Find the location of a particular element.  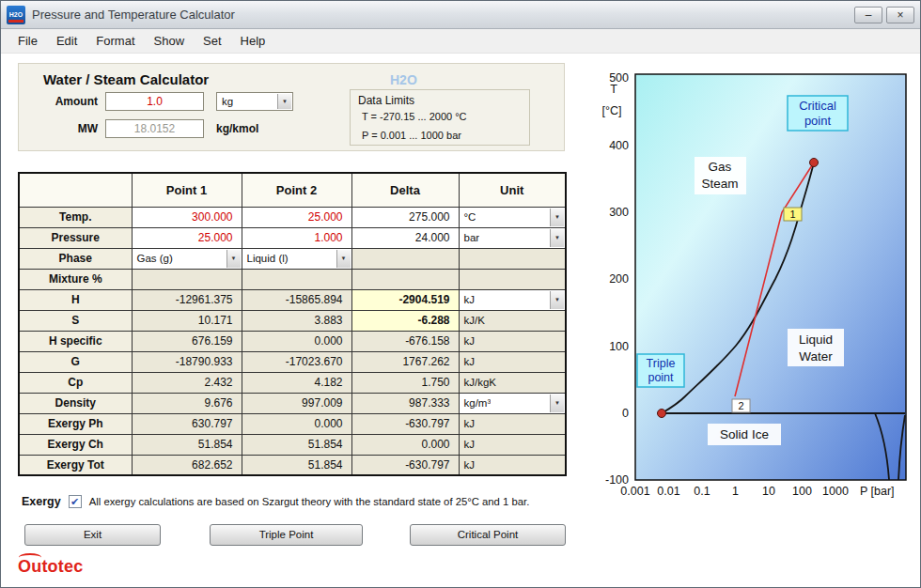

row-label-s: S is located at coordinates (75, 320).